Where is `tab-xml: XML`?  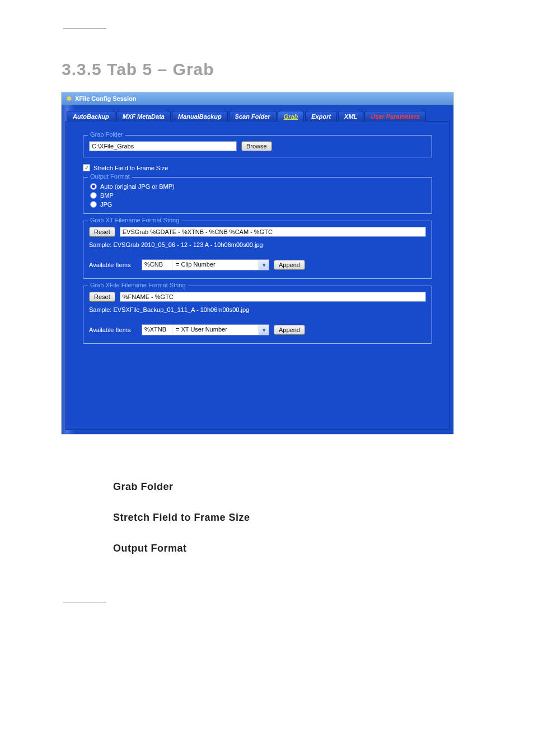
tab-xml: XML is located at coordinates (350, 116).